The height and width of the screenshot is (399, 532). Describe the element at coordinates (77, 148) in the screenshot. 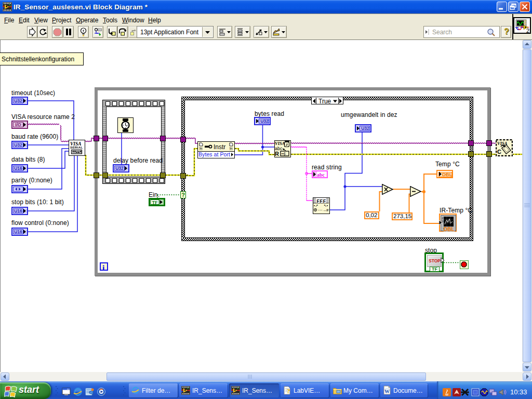

I see `svg-text: SERIAL` at that location.